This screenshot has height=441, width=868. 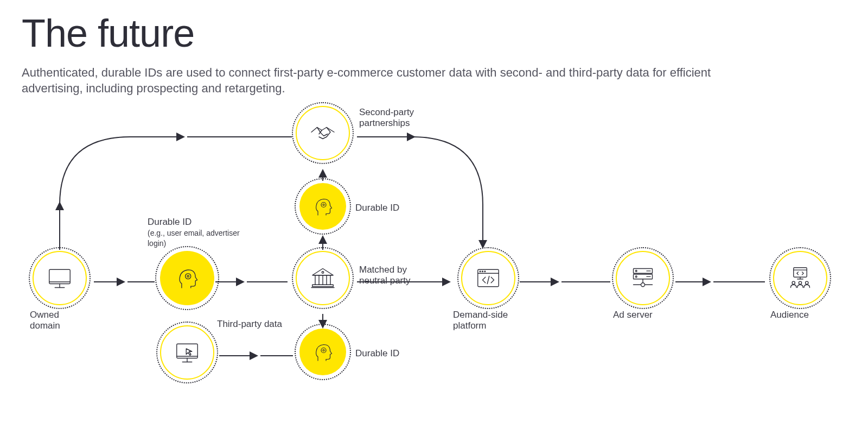 I want to click on label-second-party: Second-party partnerships, so click(x=403, y=117).